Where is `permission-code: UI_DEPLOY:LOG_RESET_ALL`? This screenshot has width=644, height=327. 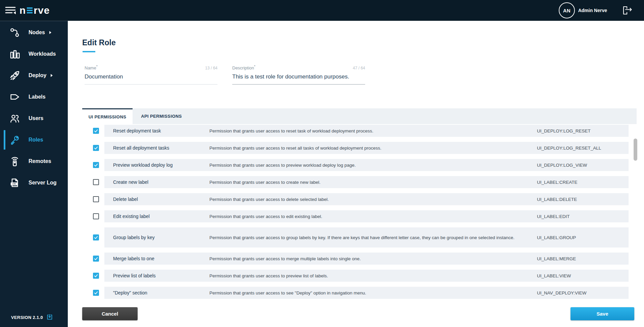 permission-code: UI_DEPLOY:LOG_RESET_ALL is located at coordinates (584, 148).